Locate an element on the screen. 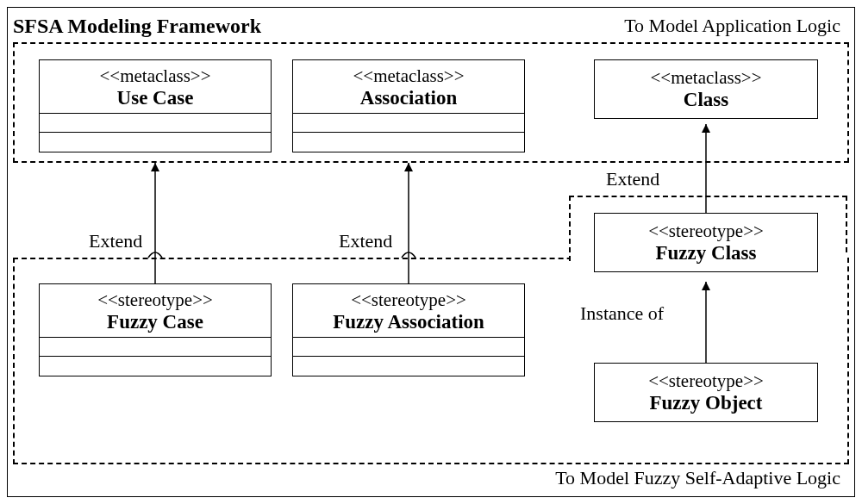 The width and height of the screenshot is (862, 504). association-name: Association is located at coordinates (409, 98).